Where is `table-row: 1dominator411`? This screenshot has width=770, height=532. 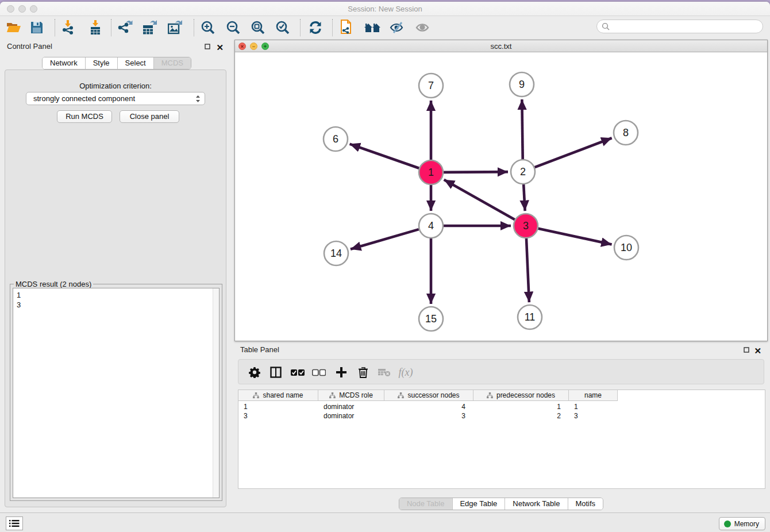
table-row: 1dominator411 is located at coordinates (428, 407).